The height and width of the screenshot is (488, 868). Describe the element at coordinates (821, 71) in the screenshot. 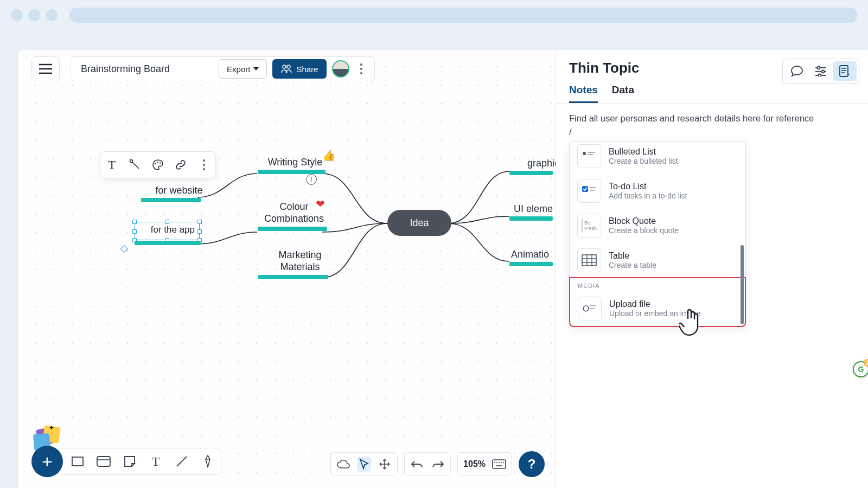

I see `settings-view-icon` at that location.